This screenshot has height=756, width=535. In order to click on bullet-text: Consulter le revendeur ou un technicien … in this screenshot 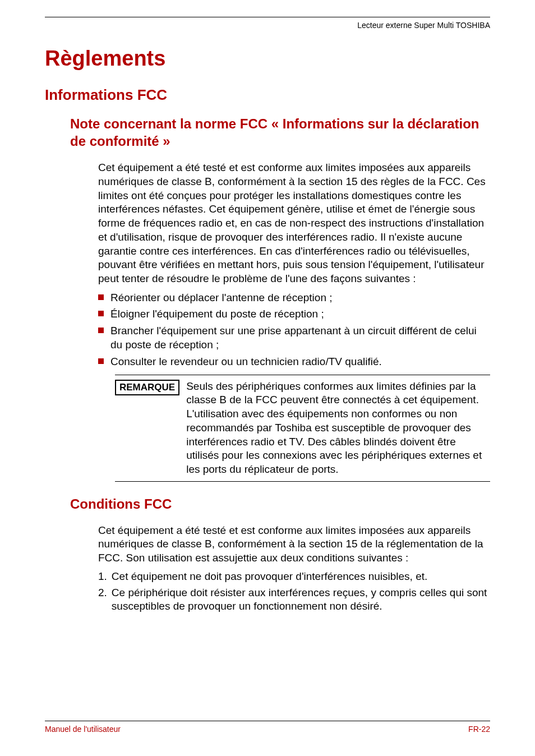, I will do `click(246, 362)`.